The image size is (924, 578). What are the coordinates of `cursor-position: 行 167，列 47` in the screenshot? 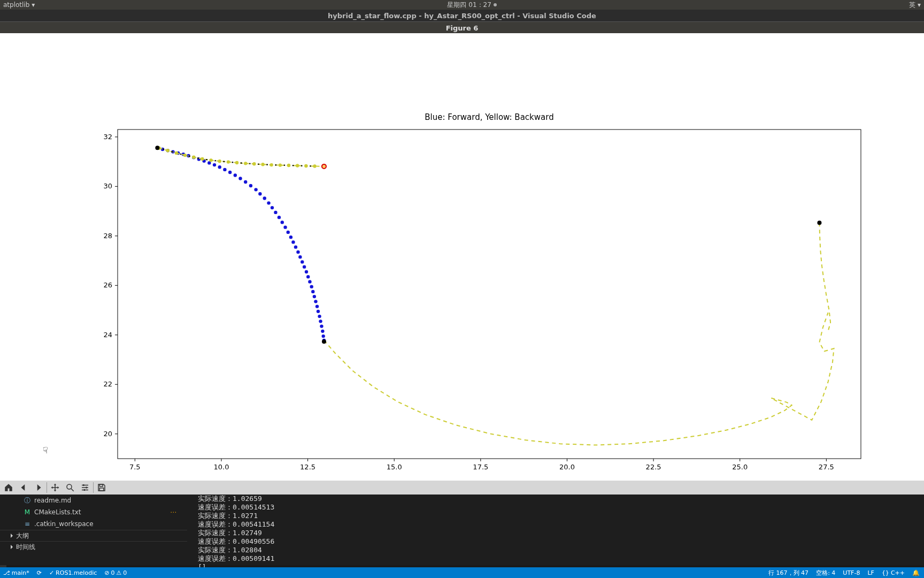 It's located at (788, 573).